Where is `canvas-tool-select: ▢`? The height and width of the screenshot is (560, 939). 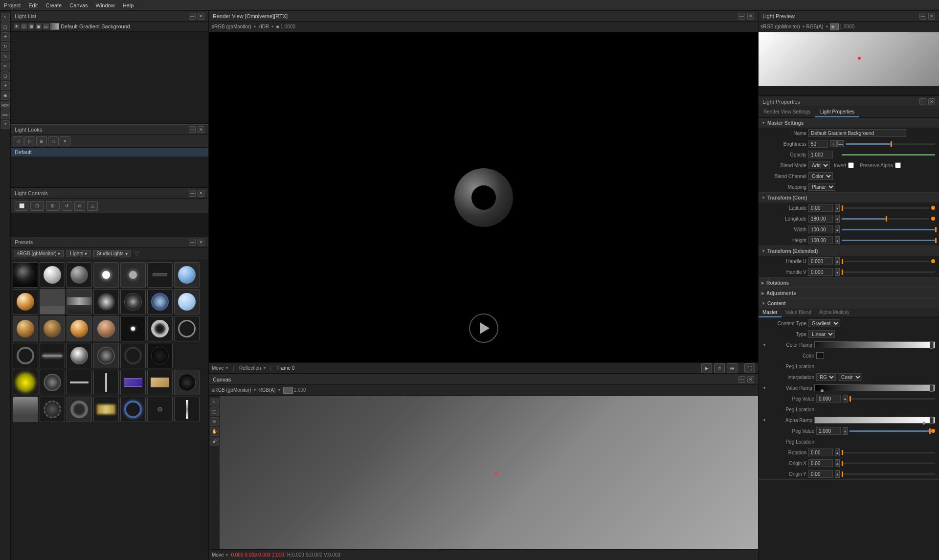
canvas-tool-select: ▢ is located at coordinates (214, 412).